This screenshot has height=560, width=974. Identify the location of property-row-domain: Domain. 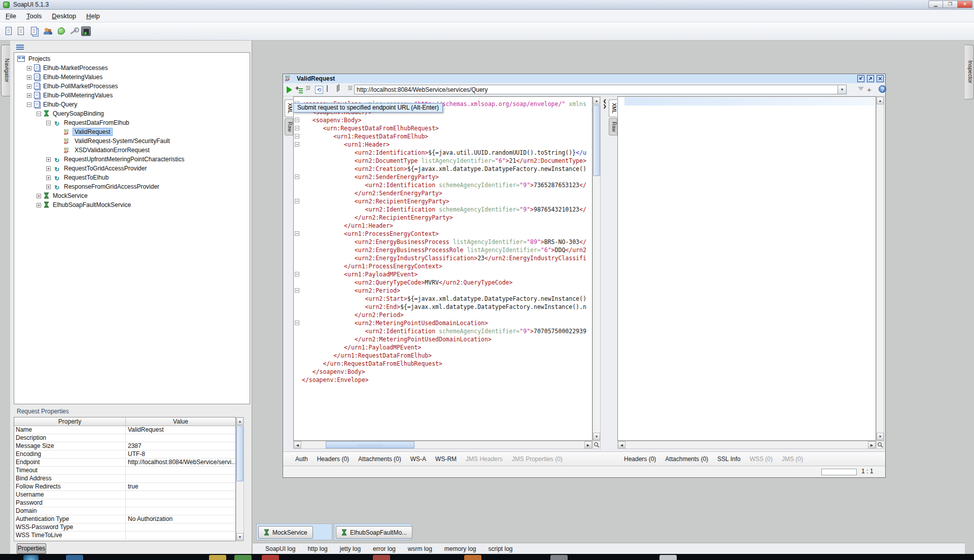
(125, 511).